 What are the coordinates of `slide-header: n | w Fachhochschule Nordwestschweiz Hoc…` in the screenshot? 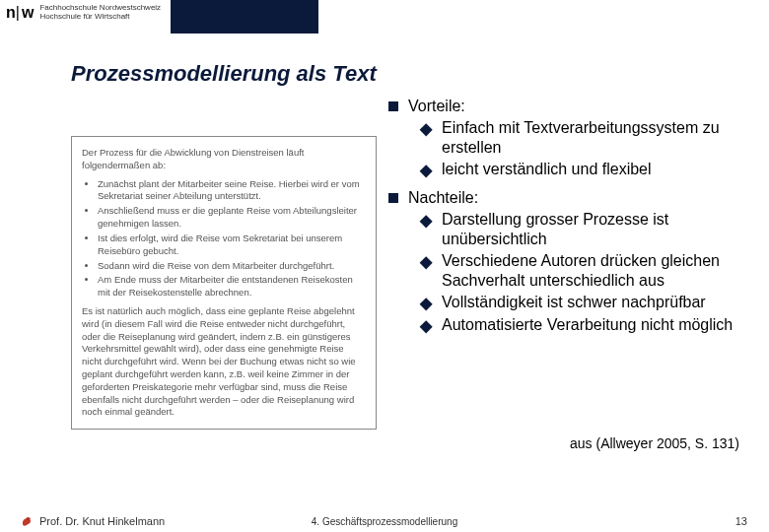 It's located at (384, 21).